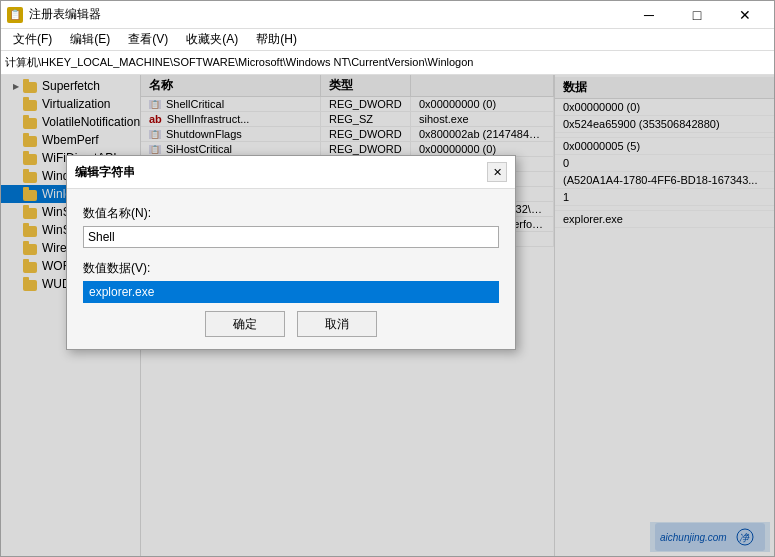 This screenshot has width=775, height=557. Describe the element at coordinates (291, 172) in the screenshot. I see `dialog-title-bar: 编辑字符串 ✕` at that location.